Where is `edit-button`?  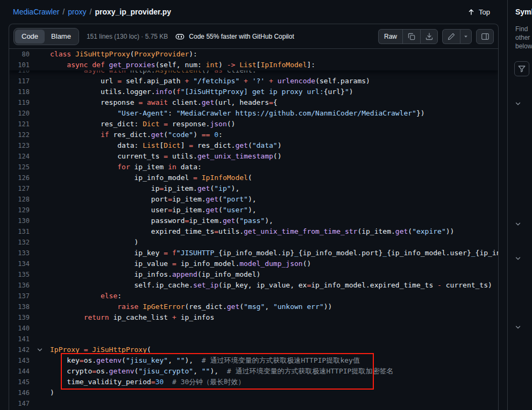
edit-button is located at coordinates (451, 37).